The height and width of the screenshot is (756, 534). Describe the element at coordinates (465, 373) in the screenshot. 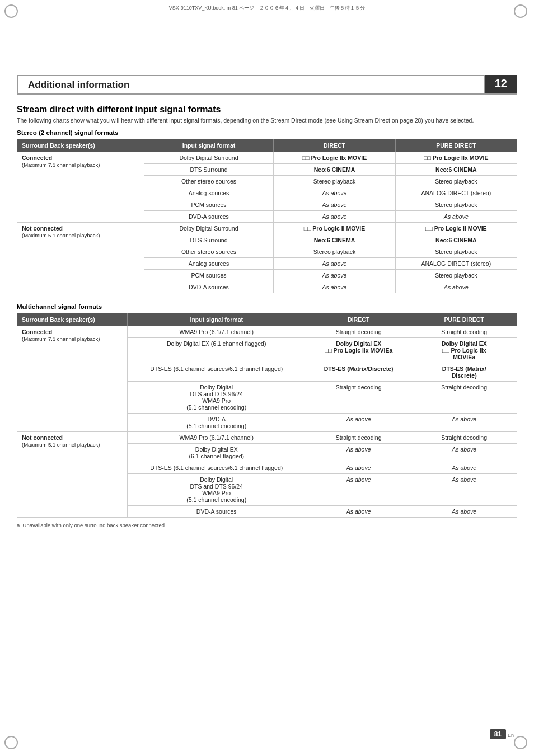

I see `cell-pure-direct: DTS-ES (Matrix/Discrete)` at that location.